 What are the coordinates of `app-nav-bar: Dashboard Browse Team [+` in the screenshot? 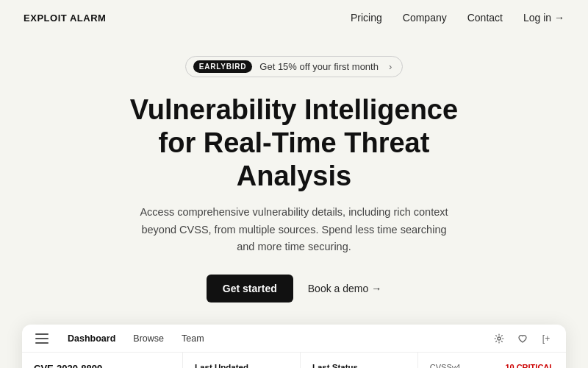 It's located at (294, 339).